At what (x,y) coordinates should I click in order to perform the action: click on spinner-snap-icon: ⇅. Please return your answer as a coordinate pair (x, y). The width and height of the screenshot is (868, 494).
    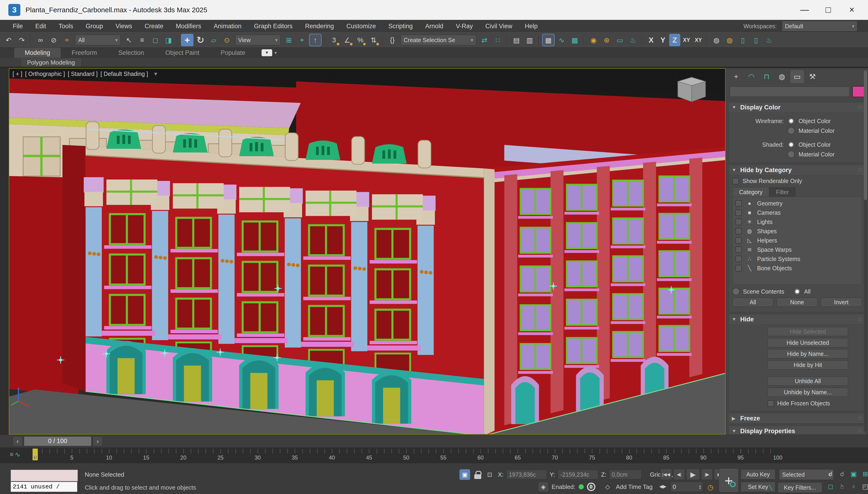
    Looking at the image, I should click on (374, 40).